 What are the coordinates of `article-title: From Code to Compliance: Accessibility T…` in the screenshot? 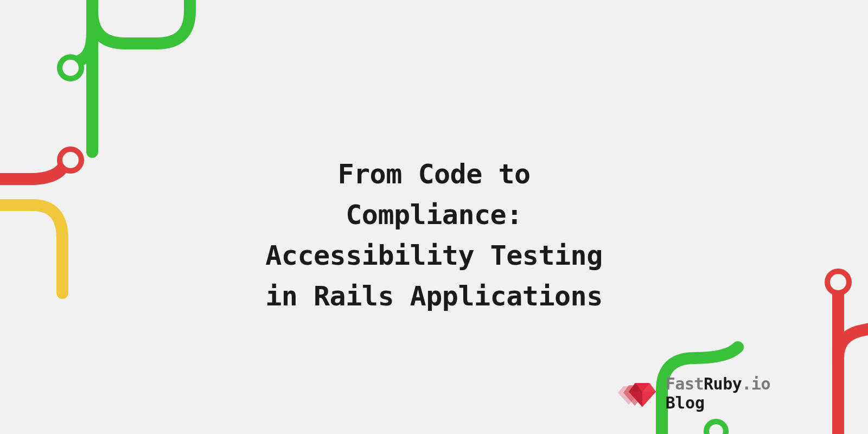 It's located at (434, 235).